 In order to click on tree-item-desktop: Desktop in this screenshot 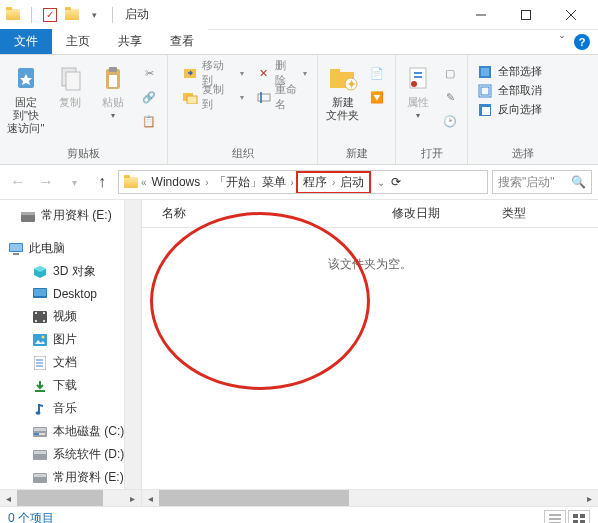, I will do `click(70, 294)`.